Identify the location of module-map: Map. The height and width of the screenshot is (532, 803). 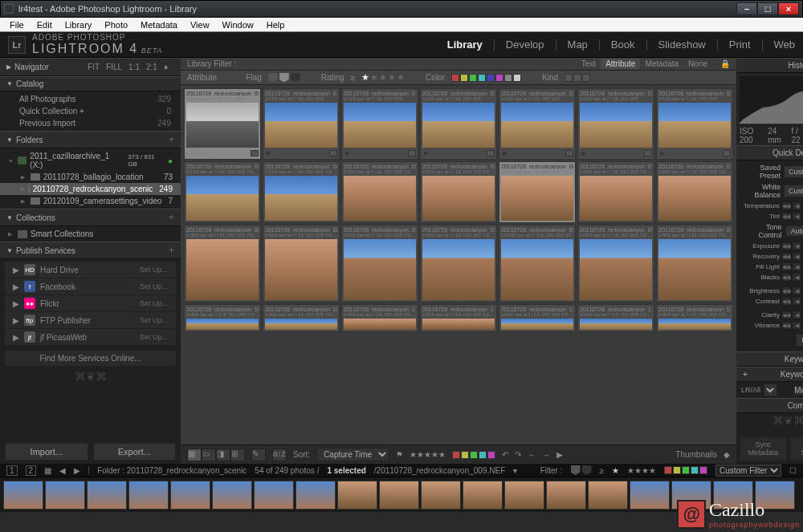
(578, 45).